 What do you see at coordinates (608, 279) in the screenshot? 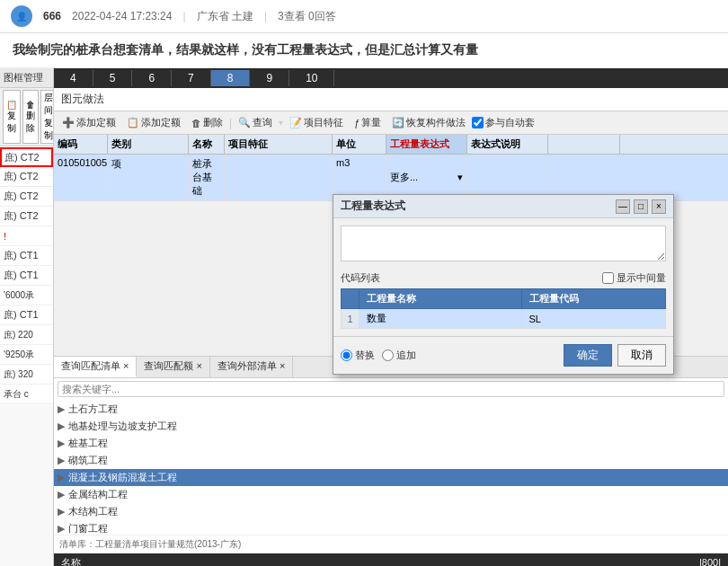
I see `show-intermediate-checkbox` at bounding box center [608, 279].